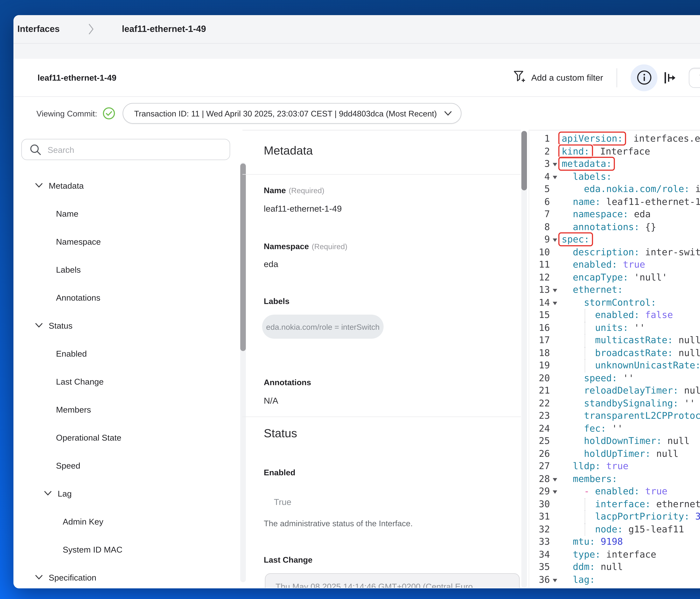 The image size is (700, 599). I want to click on yaml-line-4: 4 labels:, so click(615, 177).